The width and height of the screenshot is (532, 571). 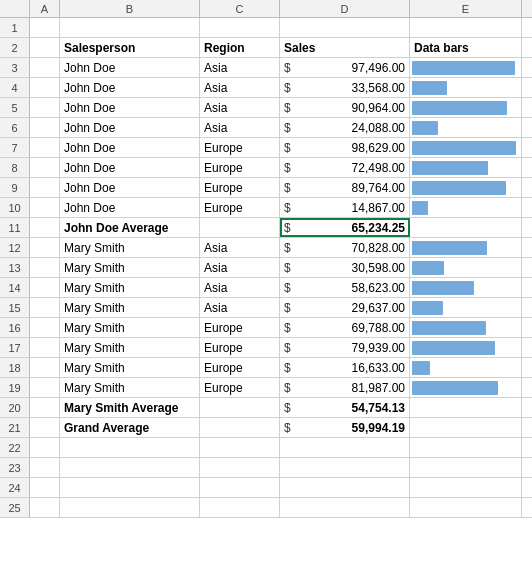 What do you see at coordinates (466, 68) in the screenshot?
I see `cell-e3` at bounding box center [466, 68].